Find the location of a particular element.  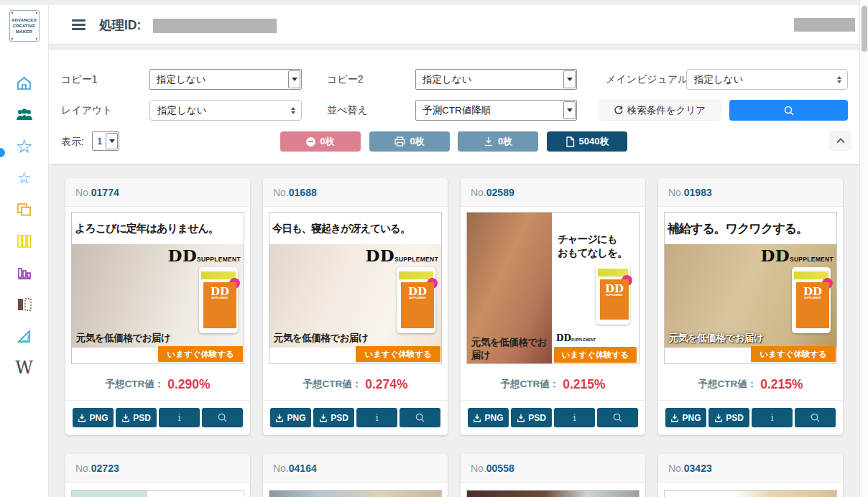

creative-card: No.01688 今日も、寝起きが冴えている。 DDSUPPLEMENT DDS… is located at coordinates (355, 307).